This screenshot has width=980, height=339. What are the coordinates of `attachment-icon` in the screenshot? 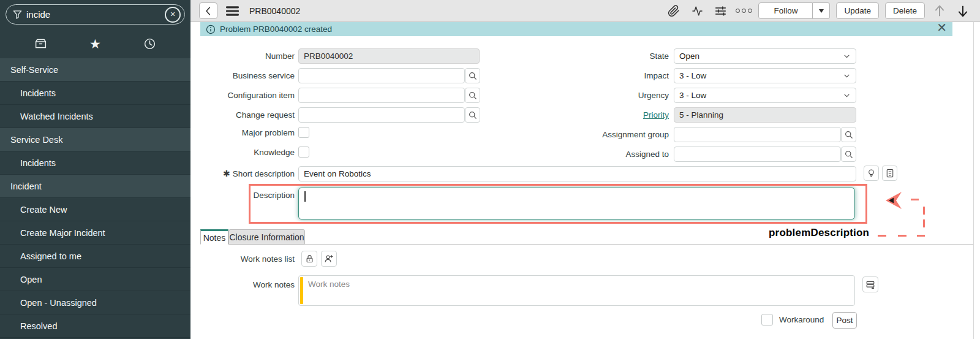 It's located at (674, 11).